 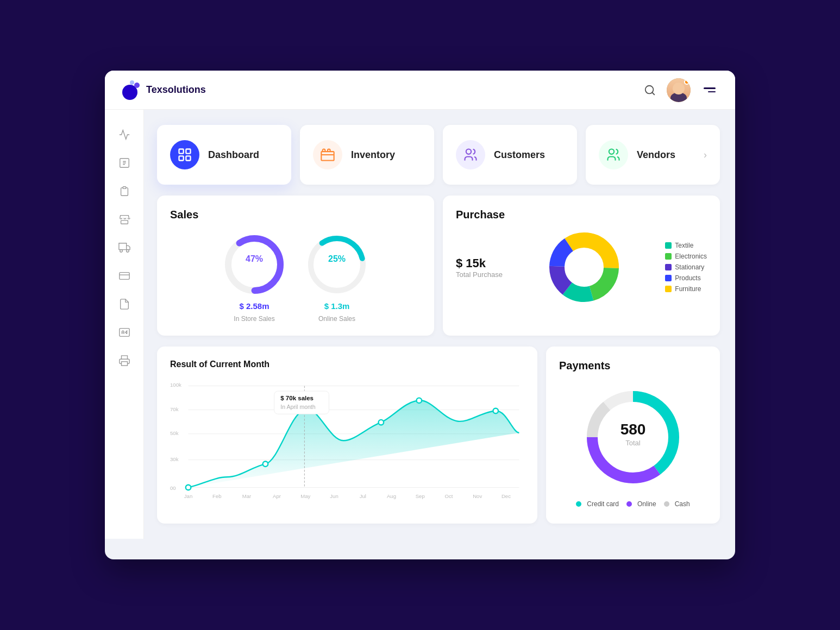 I want to click on textile-dot, so click(x=668, y=245).